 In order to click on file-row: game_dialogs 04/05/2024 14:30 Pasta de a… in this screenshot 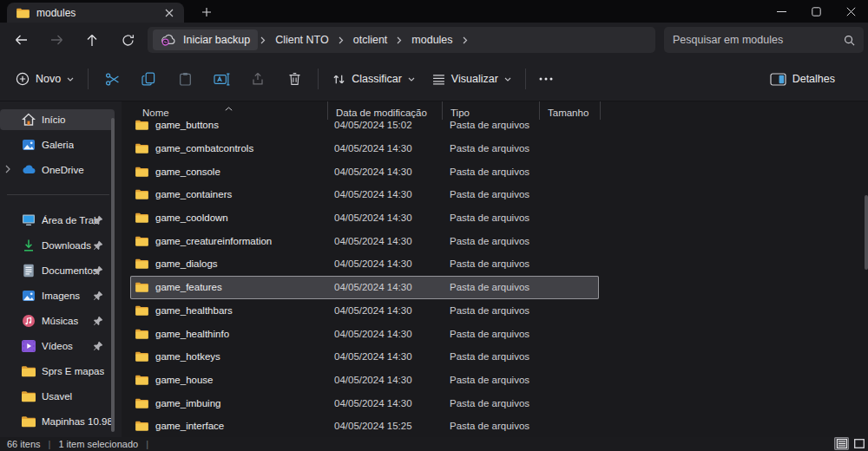, I will do `click(365, 264)`.